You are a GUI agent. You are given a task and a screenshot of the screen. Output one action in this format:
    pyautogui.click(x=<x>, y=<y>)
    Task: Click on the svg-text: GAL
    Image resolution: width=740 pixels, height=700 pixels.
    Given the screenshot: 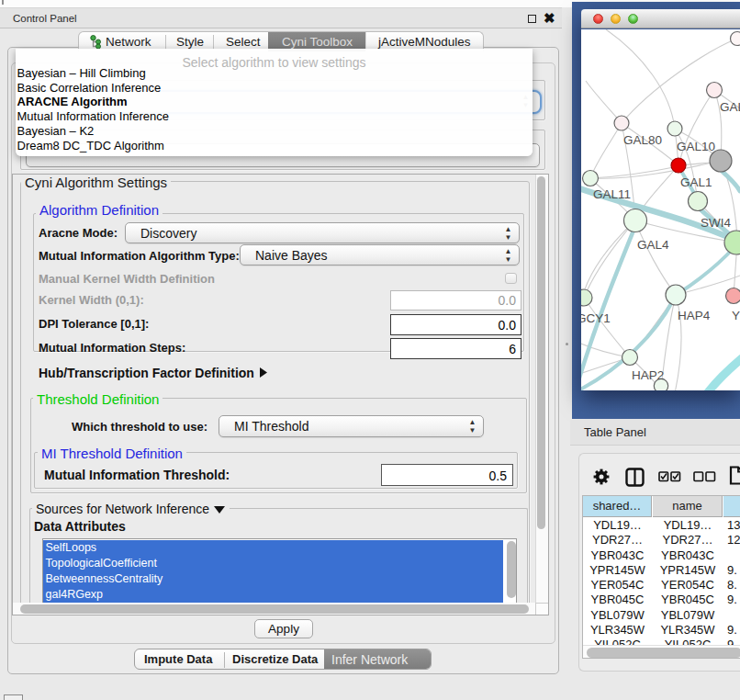 What is the action you would take?
    pyautogui.click(x=730, y=107)
    